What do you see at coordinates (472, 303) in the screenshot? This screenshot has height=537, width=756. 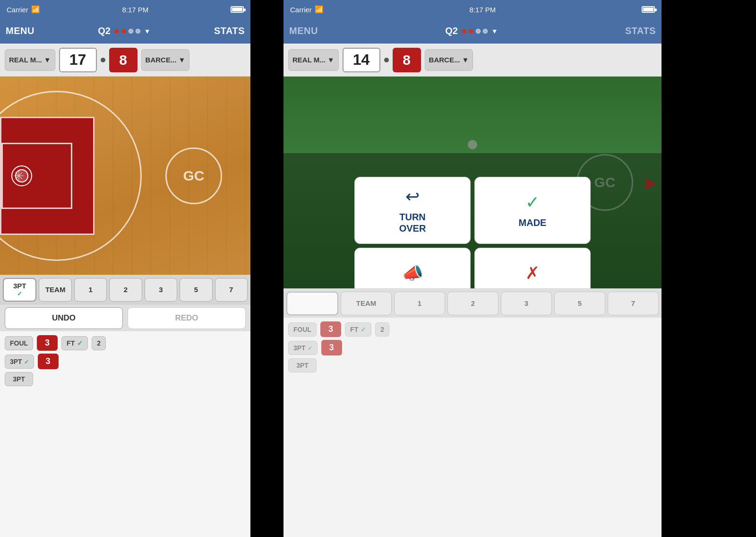 I see `player-row-right: TEAM 1 2 3 5 7` at bounding box center [472, 303].